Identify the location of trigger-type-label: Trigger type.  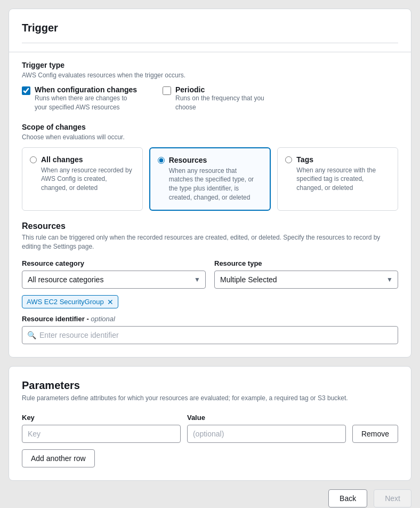
(210, 65).